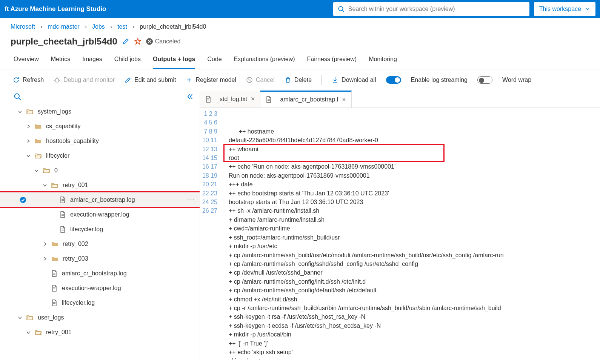  Describe the element at coordinates (332, 61) in the screenshot. I see `tab-fairness-preview-: Fairness (preview)` at that location.